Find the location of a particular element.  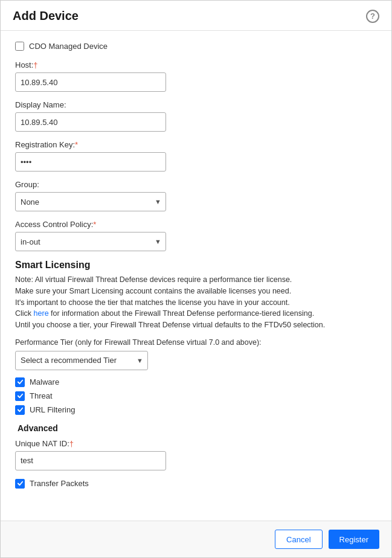

malware-license-row: Malware is located at coordinates (196, 382).